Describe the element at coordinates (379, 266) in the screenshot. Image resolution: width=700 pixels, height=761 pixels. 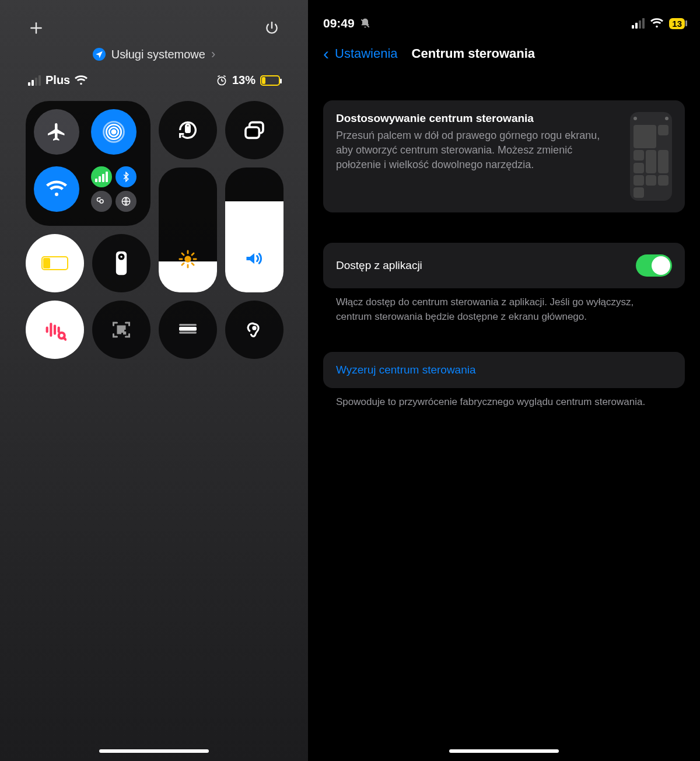
I see `access-label: Dostęp z aplikacji` at that location.